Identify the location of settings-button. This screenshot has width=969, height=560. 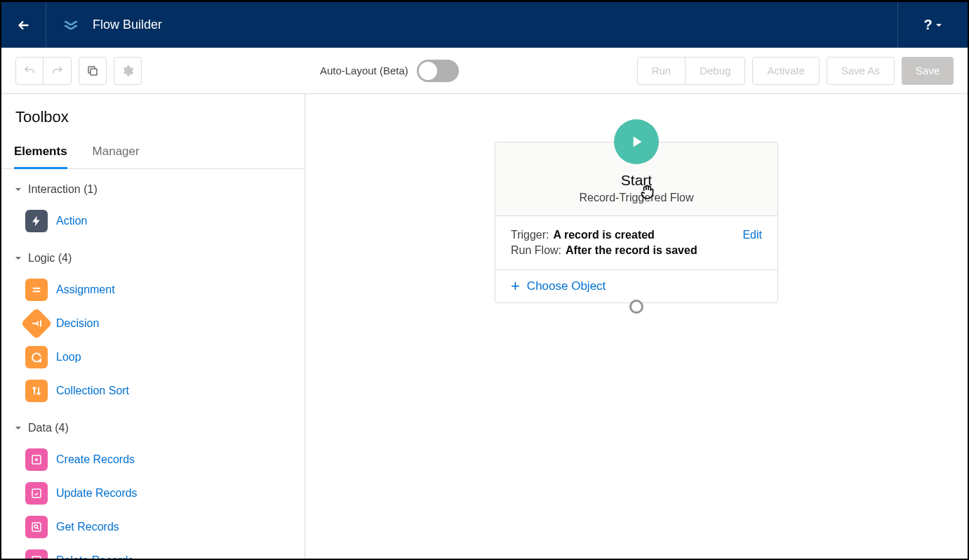
(128, 71).